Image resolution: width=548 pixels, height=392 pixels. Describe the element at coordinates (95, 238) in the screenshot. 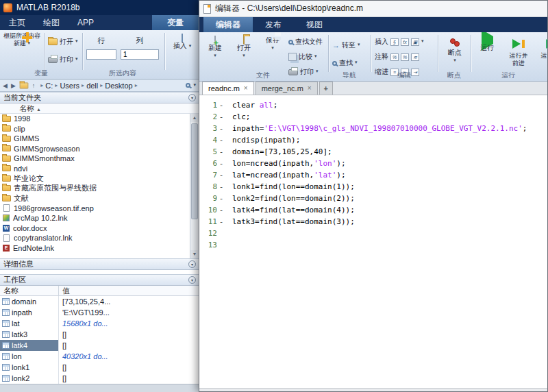

I see `file-item: copytranslator.lnk` at that location.